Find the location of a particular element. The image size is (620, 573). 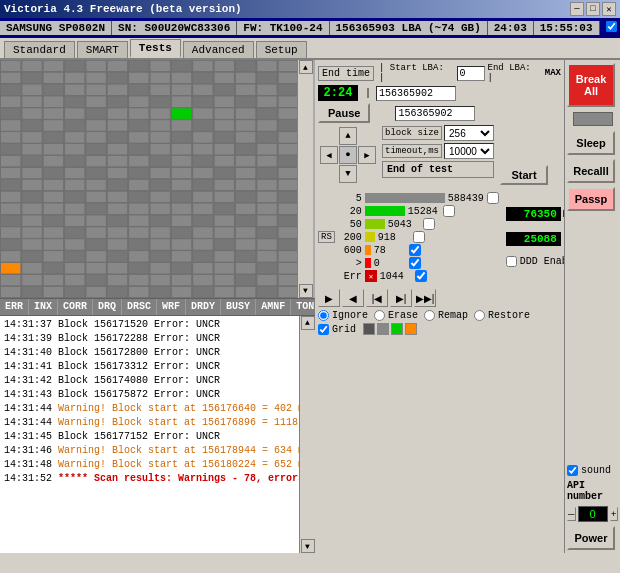

grid-label: Grid is located at coordinates (344, 330).